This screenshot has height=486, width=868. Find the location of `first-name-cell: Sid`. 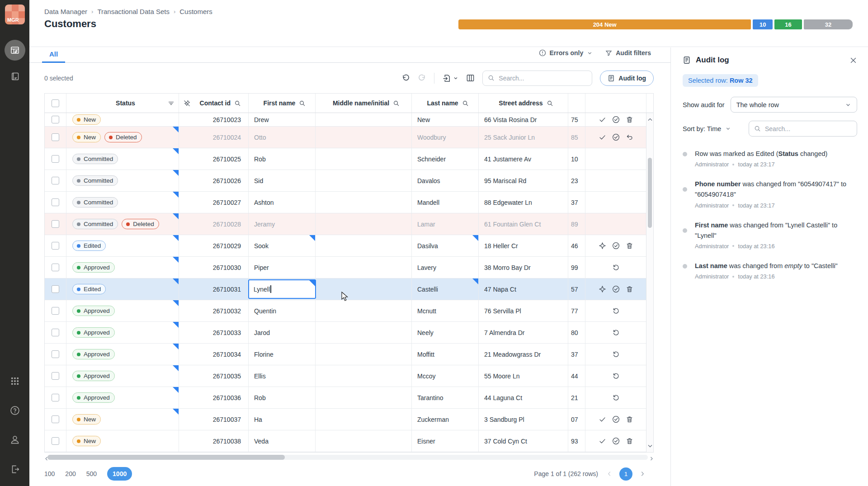

first-name-cell: Sid is located at coordinates (282, 181).